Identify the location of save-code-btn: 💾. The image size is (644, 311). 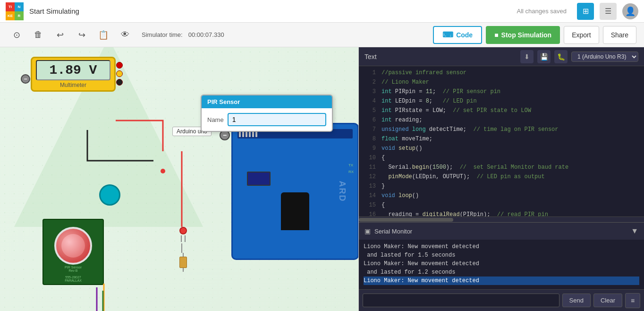
(544, 57).